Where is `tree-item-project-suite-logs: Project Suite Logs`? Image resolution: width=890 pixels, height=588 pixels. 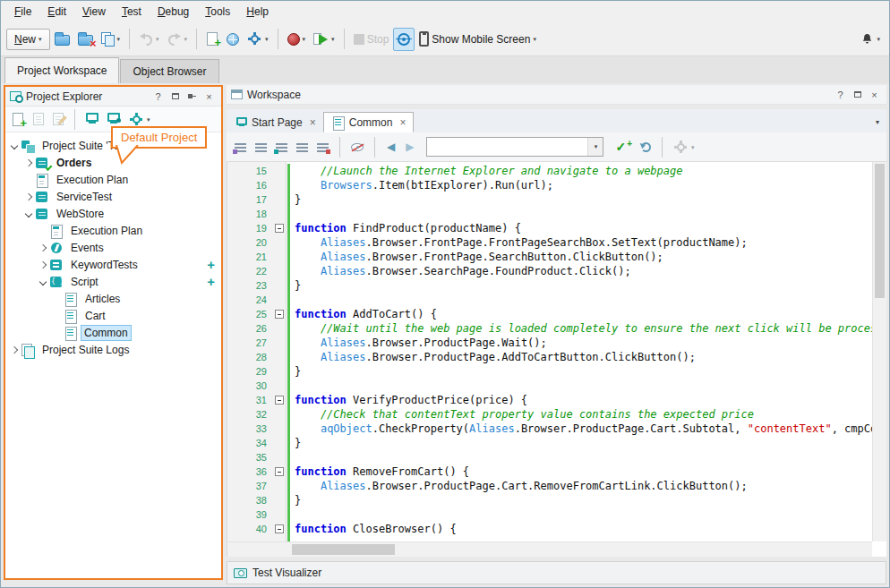 tree-item-project-suite-logs: Project Suite Logs is located at coordinates (113, 349).